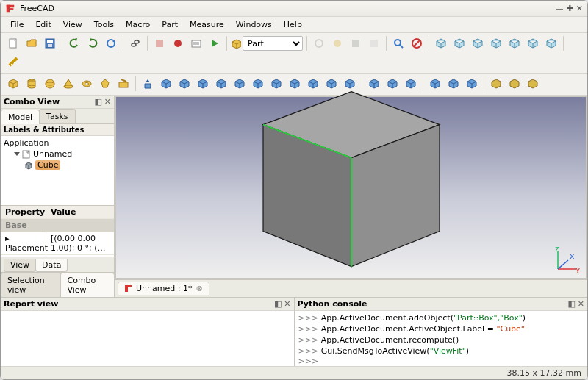 The height and width of the screenshot is (380, 588). I want to click on right-view-button, so click(496, 43).